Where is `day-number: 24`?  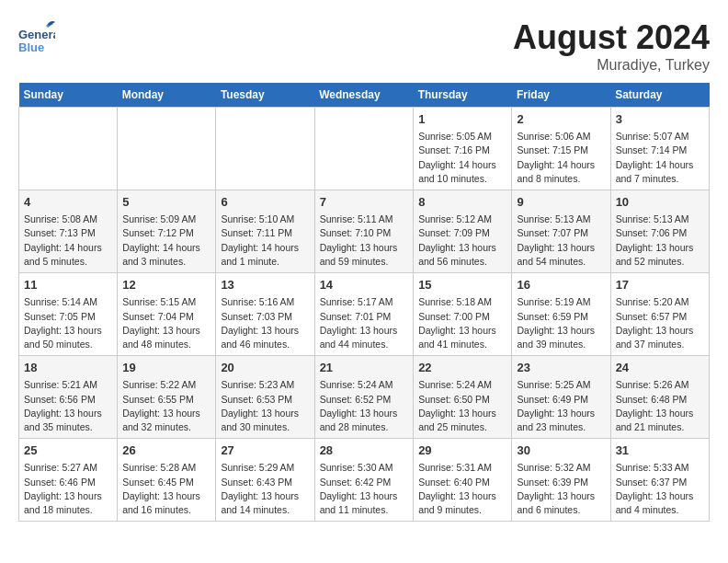
day-number: 24 is located at coordinates (660, 368).